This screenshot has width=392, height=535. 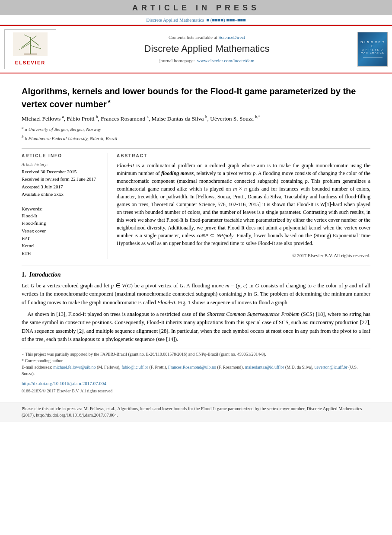 I want to click on email-label: E-mail addresses:, so click(x=37, y=367).